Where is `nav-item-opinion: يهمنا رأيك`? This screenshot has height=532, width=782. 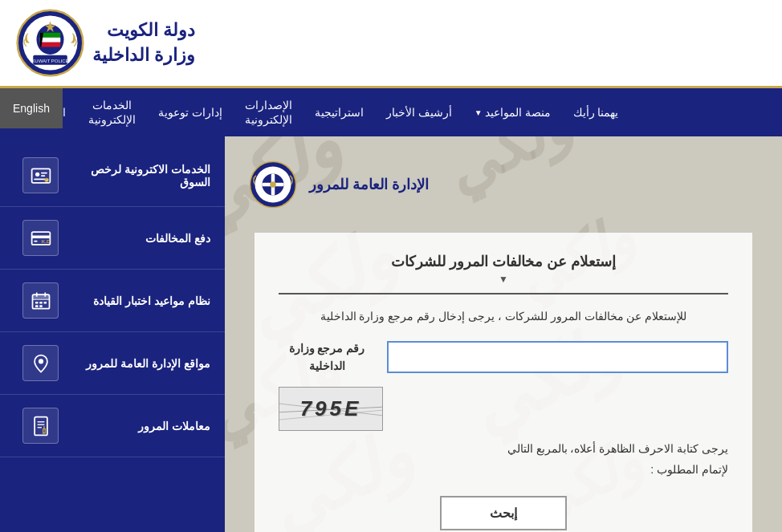
nav-item-opinion: يهمنا رأيك is located at coordinates (596, 112).